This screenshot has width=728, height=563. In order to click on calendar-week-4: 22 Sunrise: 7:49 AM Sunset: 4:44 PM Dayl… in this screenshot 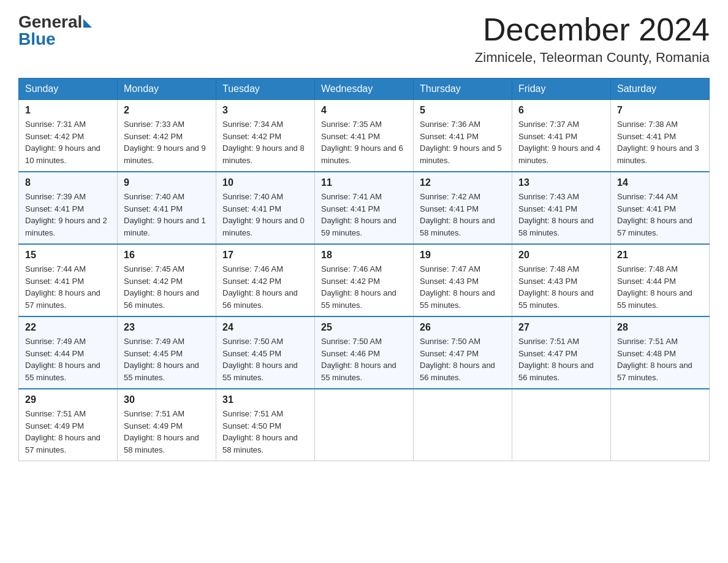, I will do `click(364, 353)`.